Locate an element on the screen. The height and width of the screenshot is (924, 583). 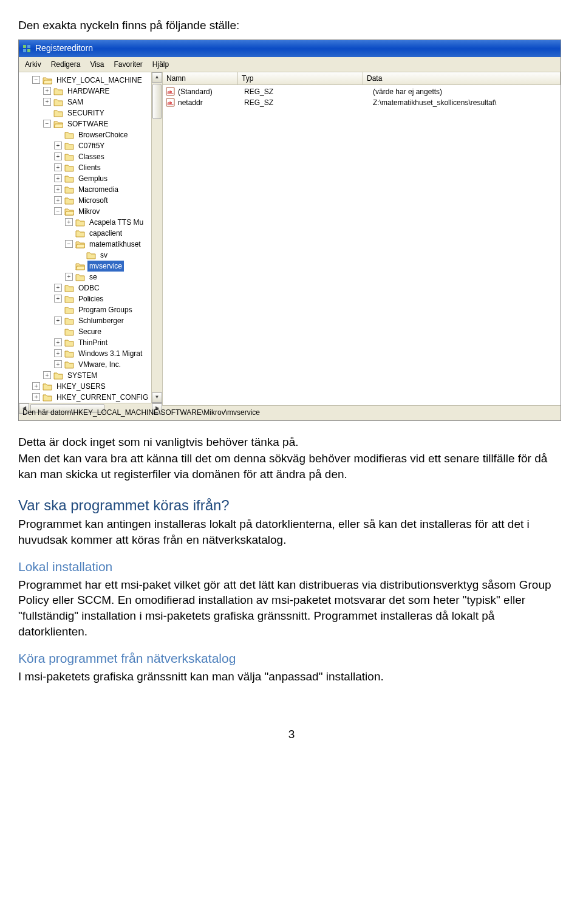
tree-node-se: +se is located at coordinates (85, 277).